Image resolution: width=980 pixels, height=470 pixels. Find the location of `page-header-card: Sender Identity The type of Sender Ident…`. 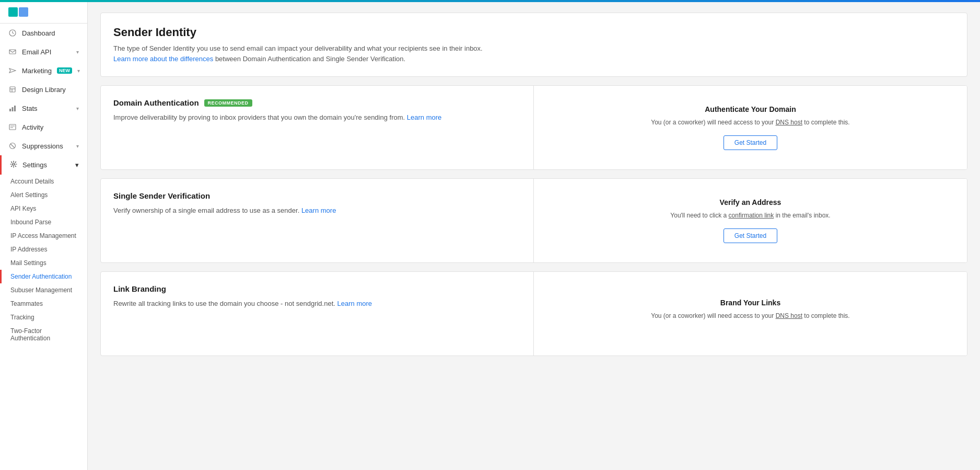

page-header-card: Sender Identity The type of Sender Ident… is located at coordinates (534, 45).